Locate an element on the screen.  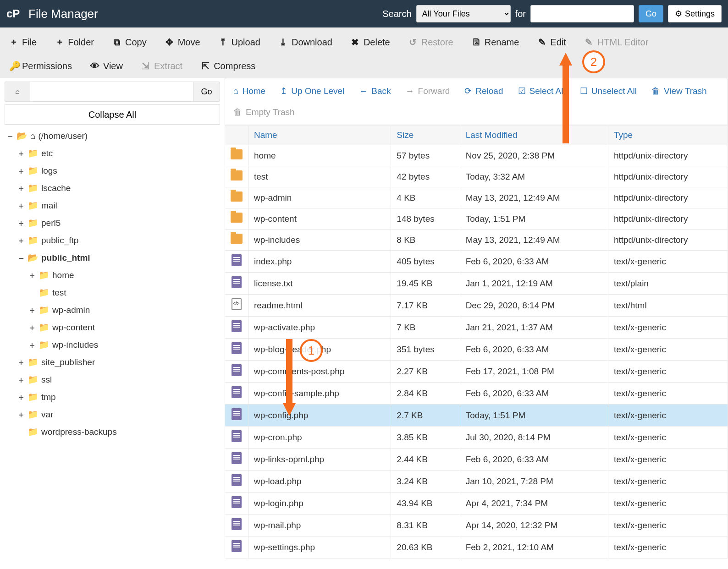
col-name: Name is located at coordinates (320, 136).